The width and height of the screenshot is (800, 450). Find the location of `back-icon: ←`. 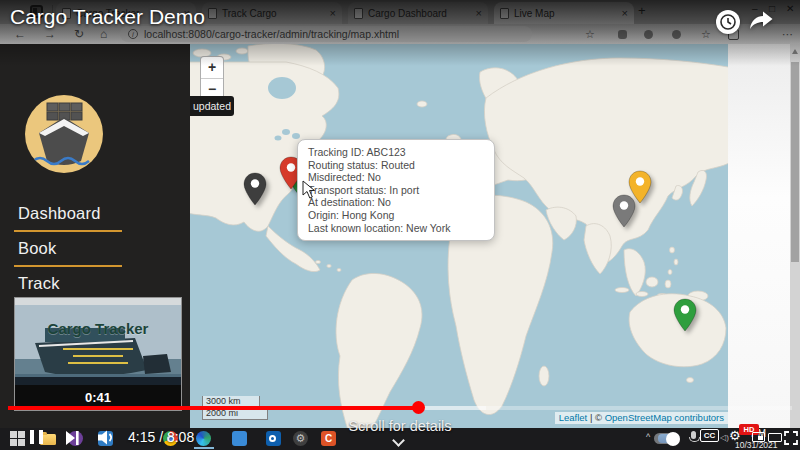

back-icon: ← is located at coordinates (20, 34).